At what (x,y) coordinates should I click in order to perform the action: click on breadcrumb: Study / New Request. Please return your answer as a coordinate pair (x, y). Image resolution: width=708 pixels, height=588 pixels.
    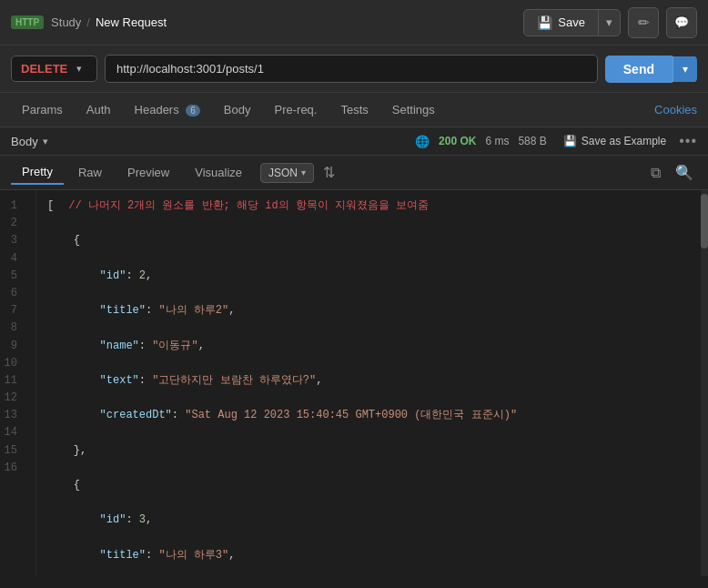
    Looking at the image, I should click on (109, 22).